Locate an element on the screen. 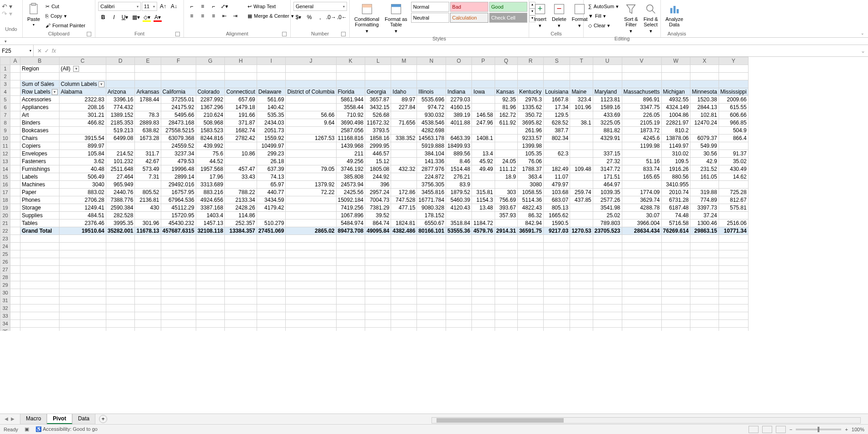  cell: 1403.4 is located at coordinates (210, 215).